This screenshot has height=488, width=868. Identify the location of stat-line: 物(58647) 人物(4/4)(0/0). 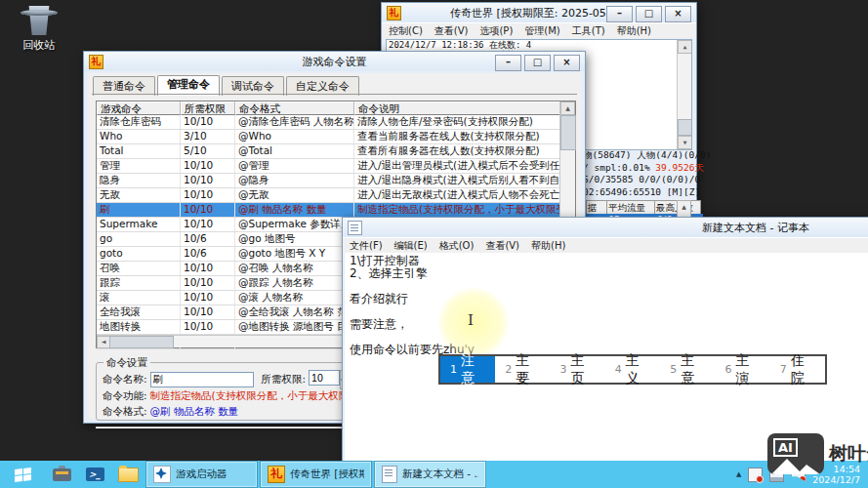
(638, 156).